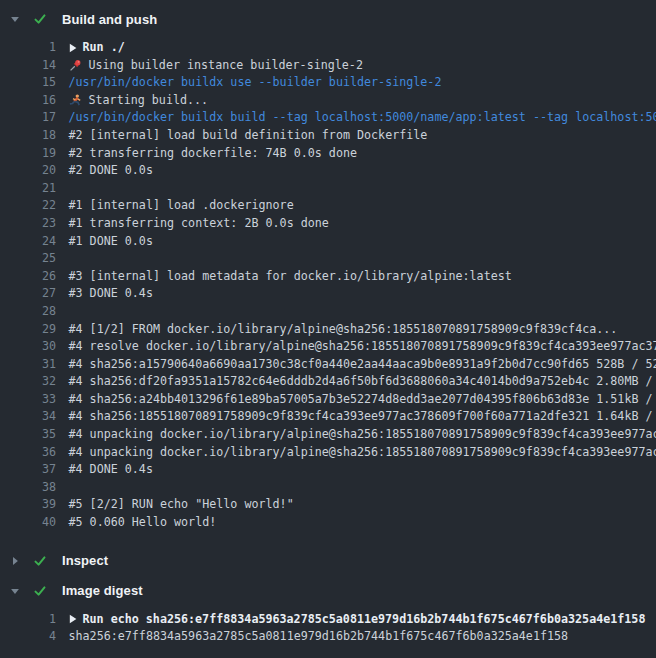 Image resolution: width=656 pixels, height=658 pixels. I want to click on line-number: 37, so click(28, 470).